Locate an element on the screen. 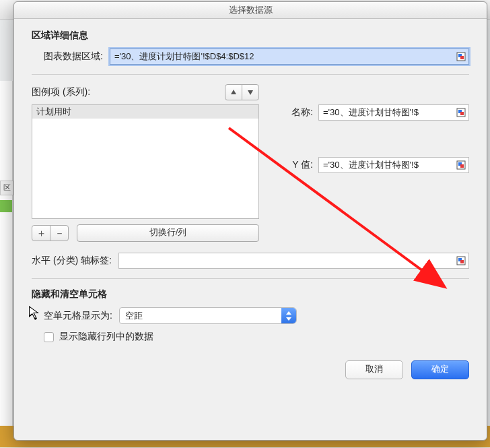 The image size is (490, 448). series-name-label: 名称: is located at coordinates (296, 113).